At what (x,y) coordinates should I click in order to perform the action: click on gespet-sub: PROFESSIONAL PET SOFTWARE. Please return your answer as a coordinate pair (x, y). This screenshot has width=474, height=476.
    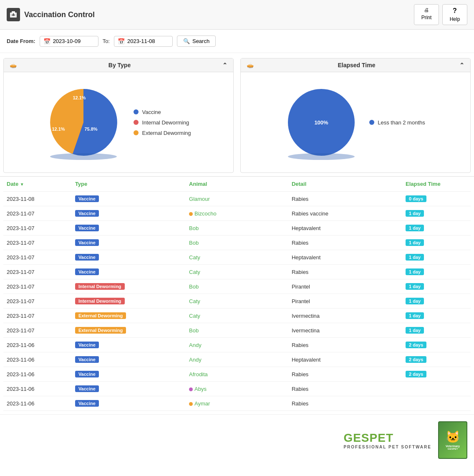
    Looking at the image, I should click on (387, 447).